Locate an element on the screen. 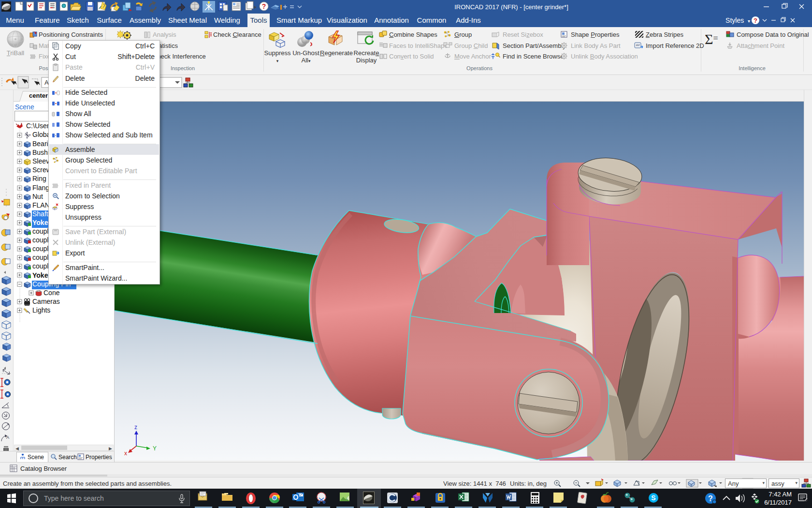 The width and height of the screenshot is (812, 508). svg-text: Lights is located at coordinates (42, 310).